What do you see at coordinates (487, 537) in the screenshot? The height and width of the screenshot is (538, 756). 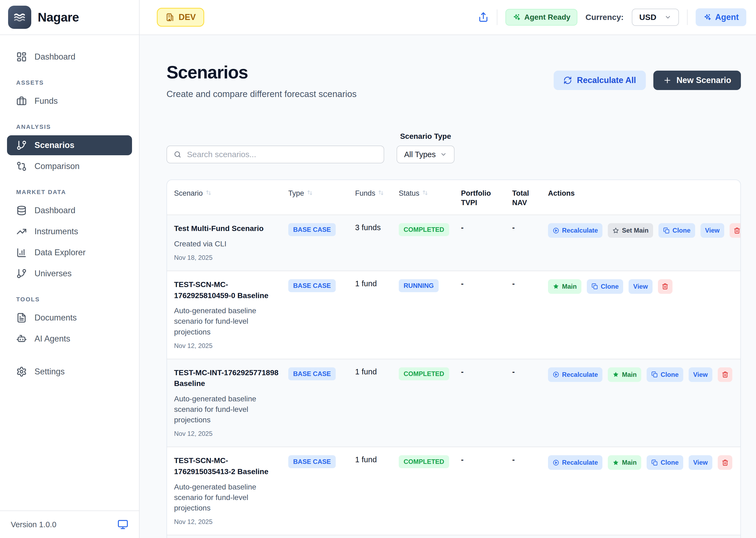 I see `portfolio-tvpi-cell: -` at bounding box center [487, 537].